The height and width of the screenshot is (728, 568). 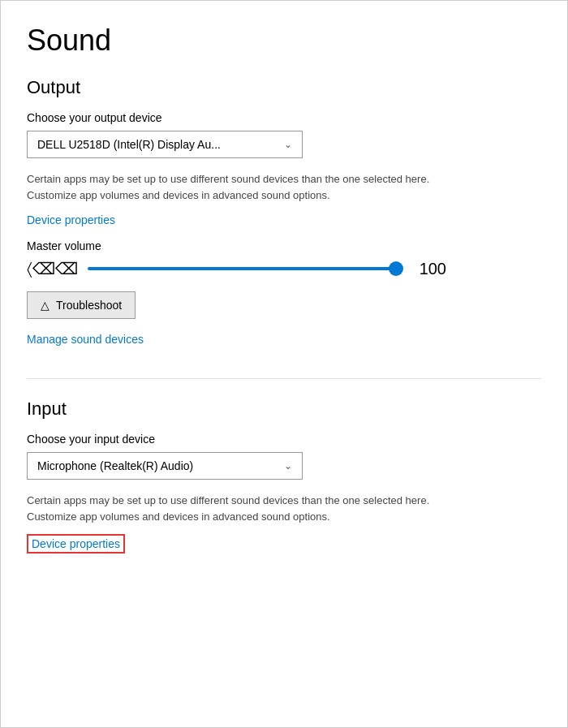 What do you see at coordinates (284, 439) in the screenshot?
I see `input-device-label: Choose your input device` at bounding box center [284, 439].